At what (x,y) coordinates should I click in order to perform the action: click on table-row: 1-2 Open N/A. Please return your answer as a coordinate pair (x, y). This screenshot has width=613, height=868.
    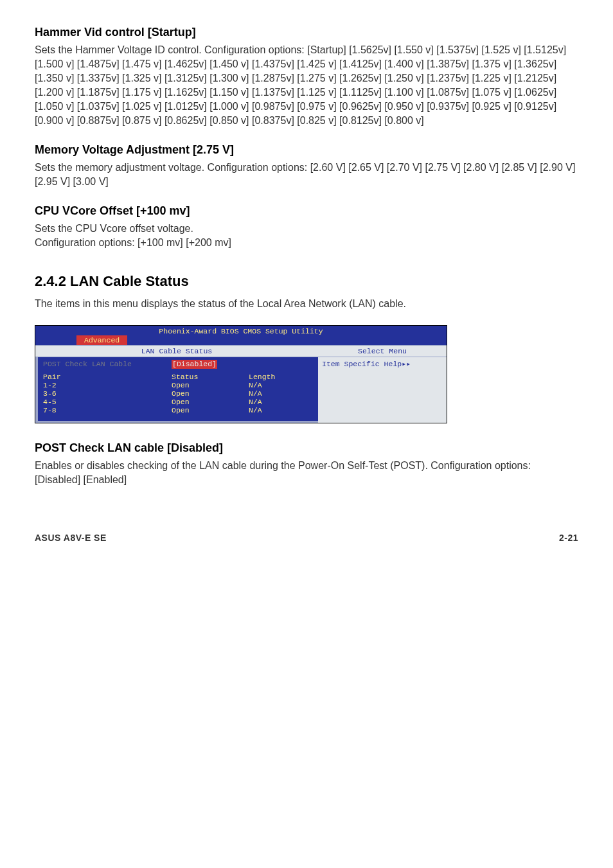
    Looking at the image, I should click on (178, 385).